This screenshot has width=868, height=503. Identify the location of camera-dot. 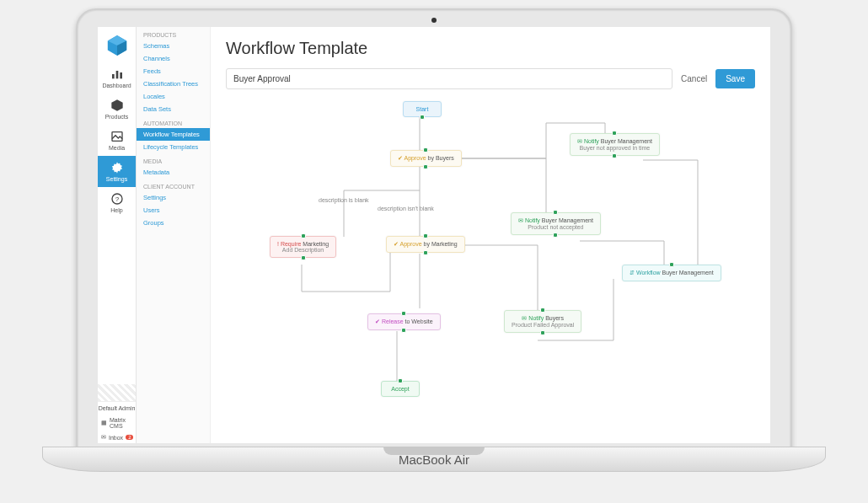
(434, 20).